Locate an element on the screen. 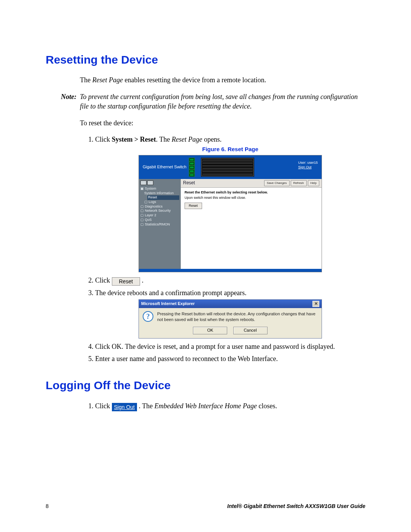 This screenshot has width=411, height=532. text: opens. is located at coordinates (212, 139).